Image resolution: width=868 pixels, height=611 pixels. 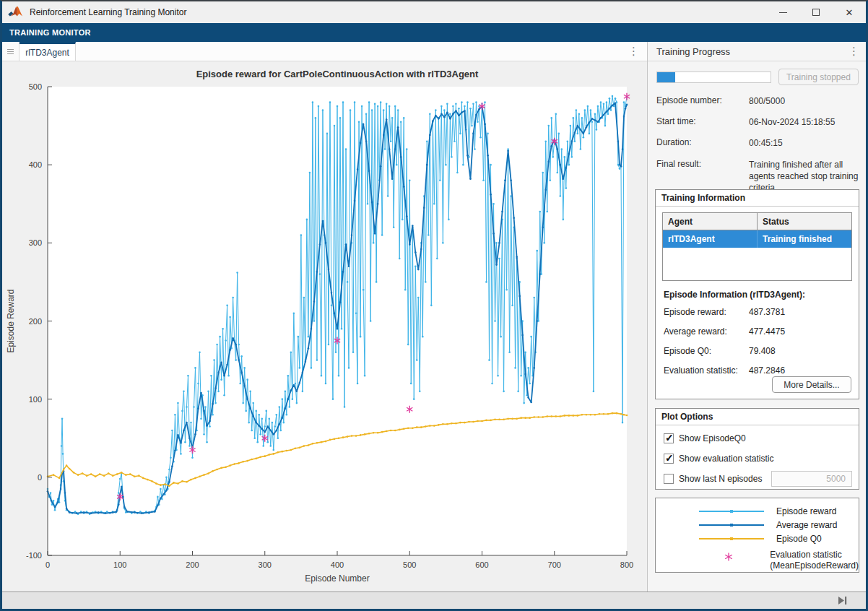 I want to click on episode-information-title: Episode Information (rlTD3Agent):, so click(x=757, y=290).